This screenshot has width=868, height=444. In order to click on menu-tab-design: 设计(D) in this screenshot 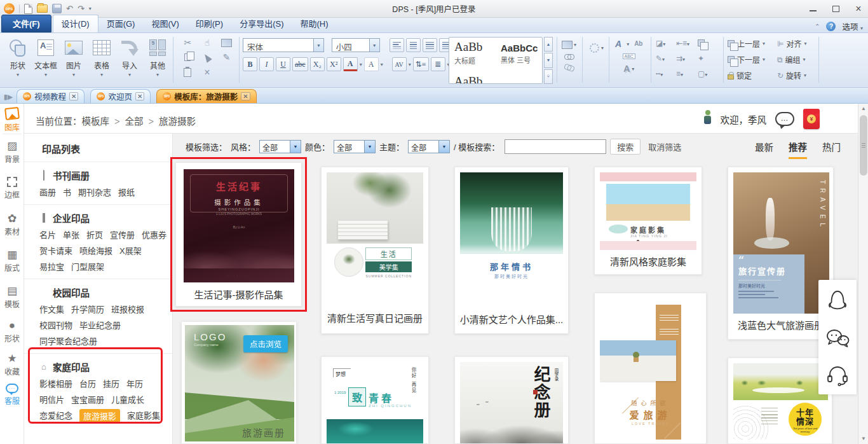, I will do `click(76, 24)`.